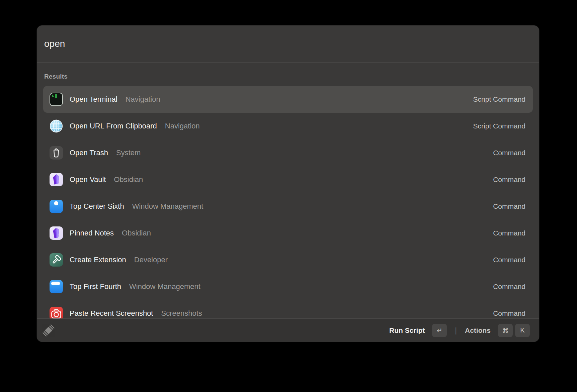 The image size is (577, 392). Describe the element at coordinates (439, 330) in the screenshot. I see `return-key-icon: ↵` at that location.